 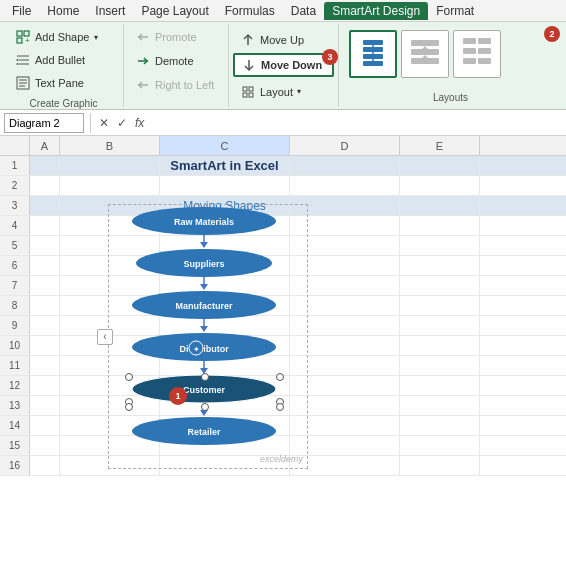 I want to click on menu-bar: File Home Insert Page Layout Formulas Da…, so click(x=283, y=11).